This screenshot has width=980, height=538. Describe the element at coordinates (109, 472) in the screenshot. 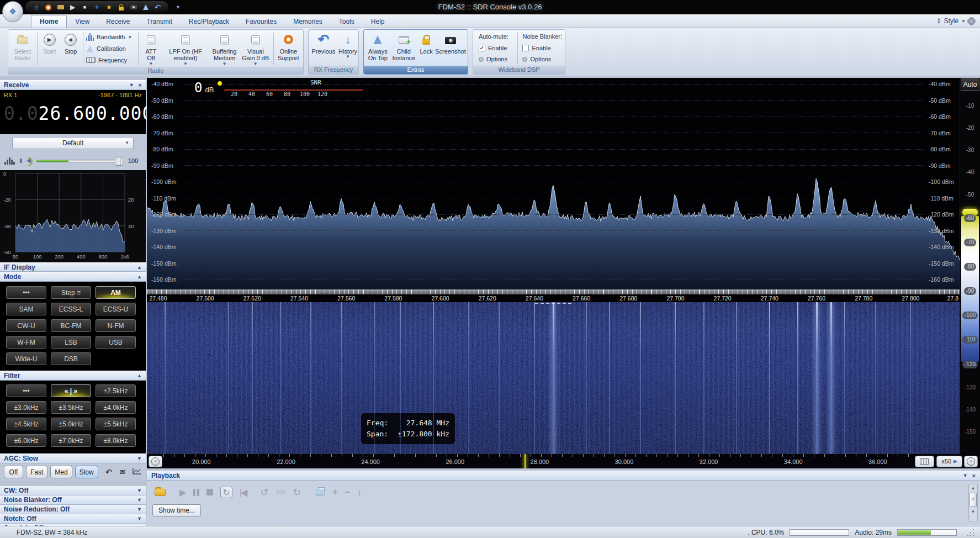

I see `agc-undo-icon: ↶` at that location.